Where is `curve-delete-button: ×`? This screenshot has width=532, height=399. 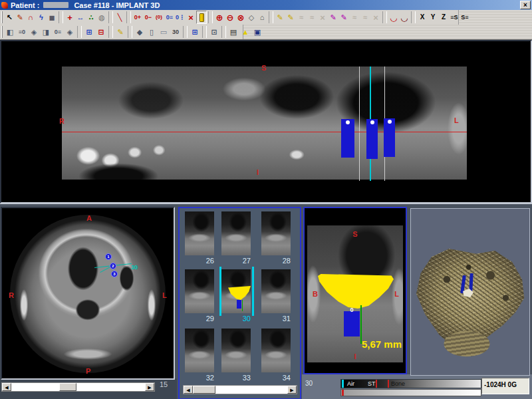
curve-delete-button: × is located at coordinates (323, 17).